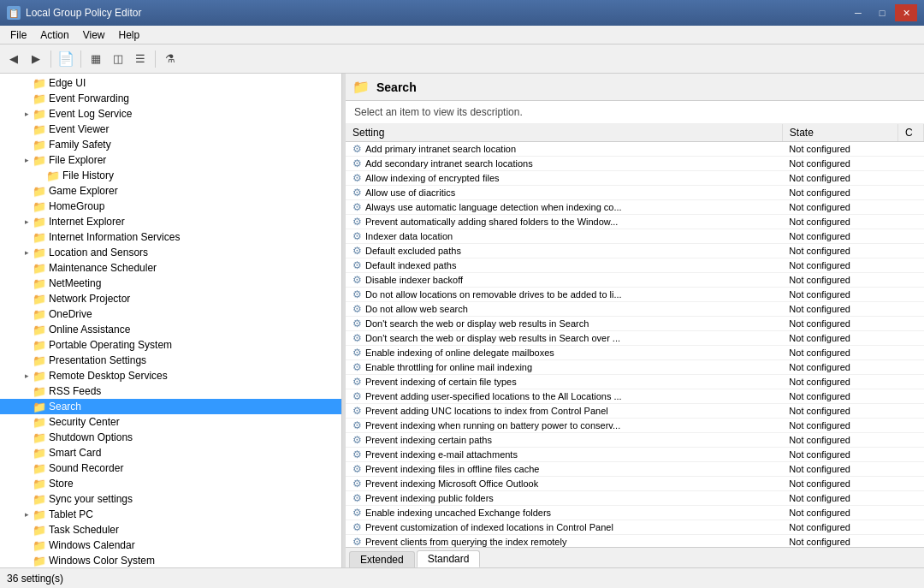 Image resolution: width=924 pixels, height=588 pixels. Describe the element at coordinates (635, 541) in the screenshot. I see `table-row: ⚙Prevent clients from querying the index…` at that location.